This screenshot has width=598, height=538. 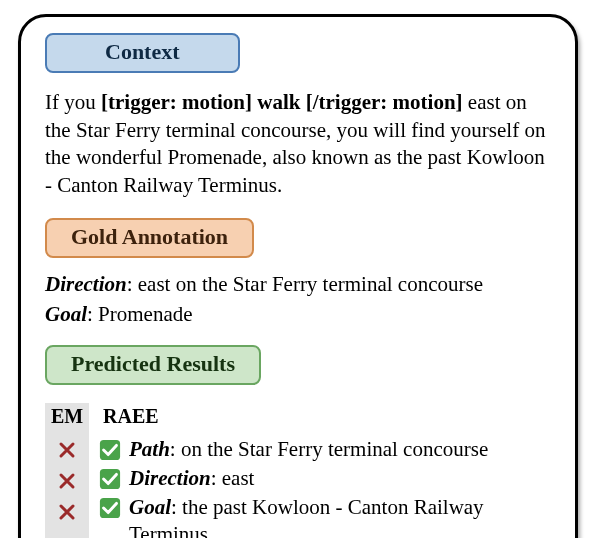 What do you see at coordinates (170, 478) in the screenshot?
I see `predicted-row-label: Direction` at bounding box center [170, 478].